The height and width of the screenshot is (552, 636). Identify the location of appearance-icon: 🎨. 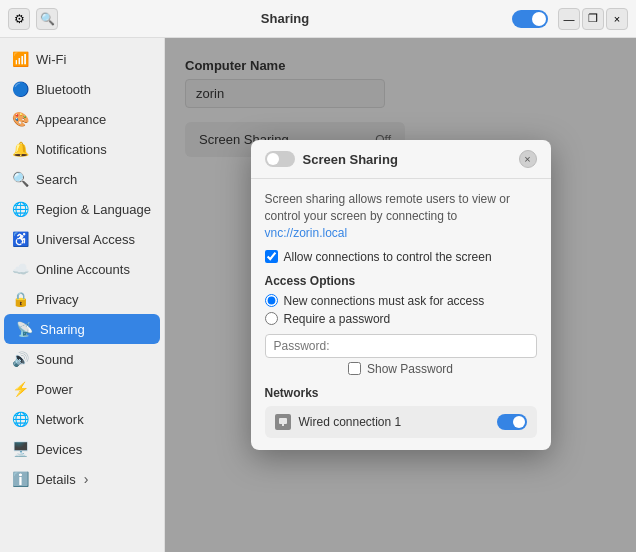
(20, 119).